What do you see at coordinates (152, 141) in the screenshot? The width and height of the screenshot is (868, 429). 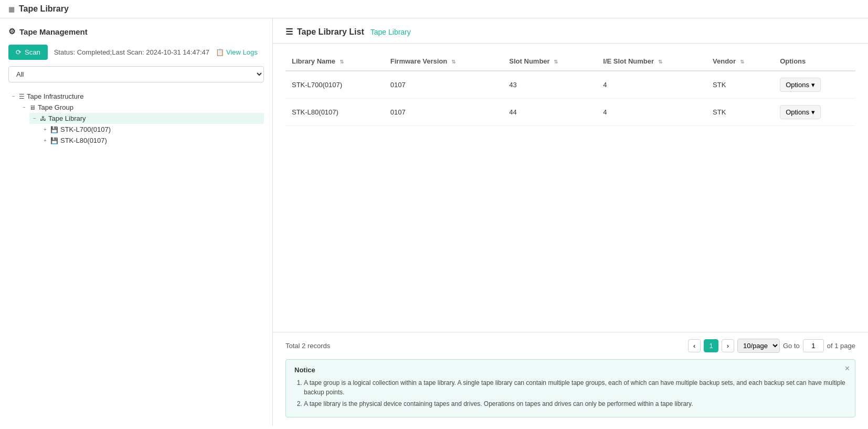 I see `tree-item-stk-l80: + 💾 STK-L80(0107)` at bounding box center [152, 141].